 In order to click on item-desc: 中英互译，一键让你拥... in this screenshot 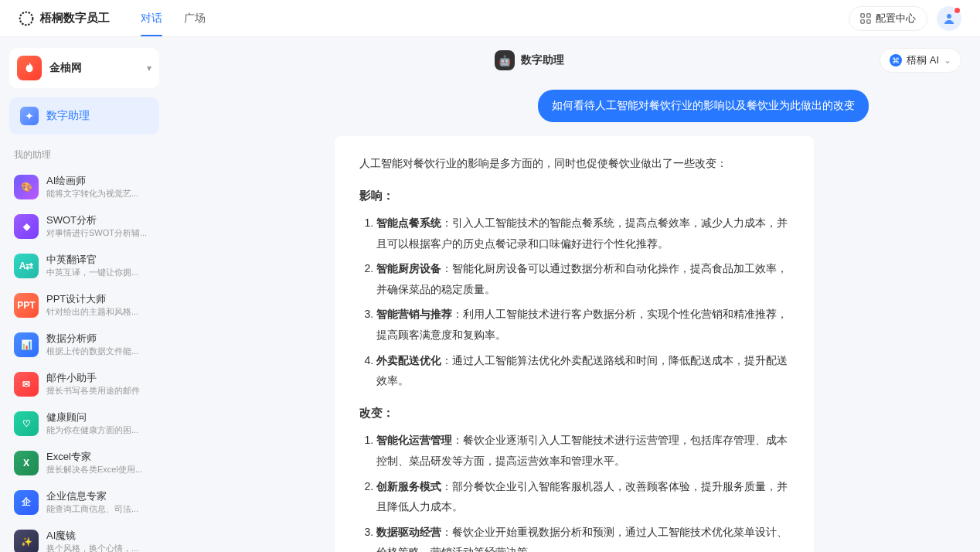, I will do `click(93, 272)`.